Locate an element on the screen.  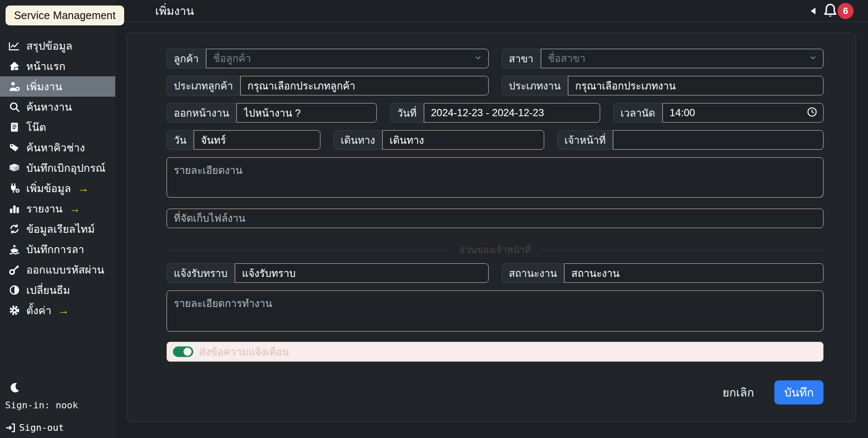
form-actions: ยกเลิก บันทึก is located at coordinates (495, 393).